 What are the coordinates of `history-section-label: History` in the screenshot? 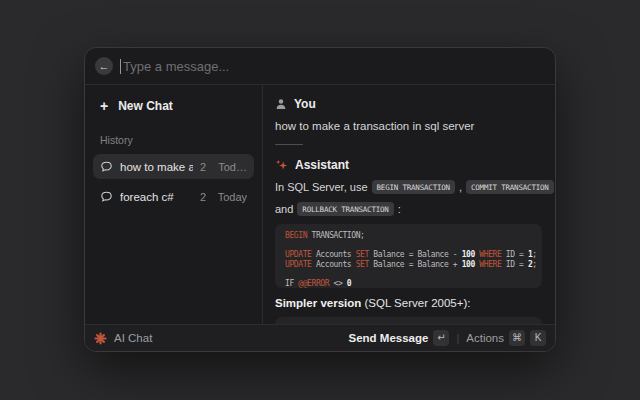 It's located at (174, 140).